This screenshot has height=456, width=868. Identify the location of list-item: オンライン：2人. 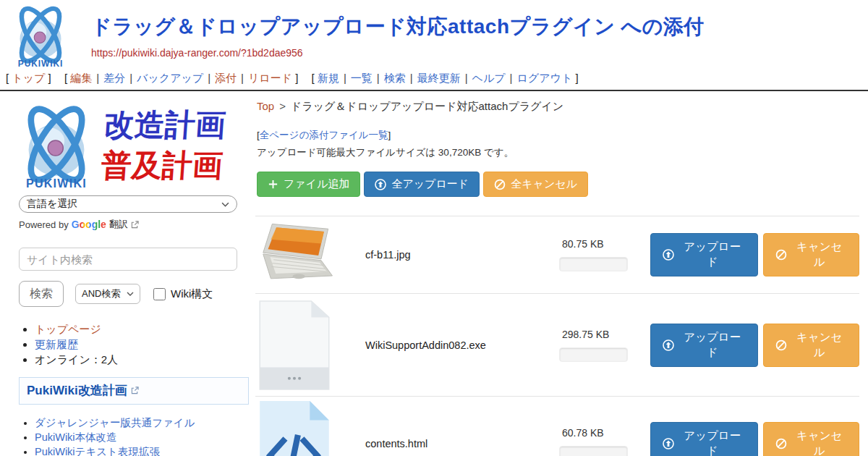
(142, 359).